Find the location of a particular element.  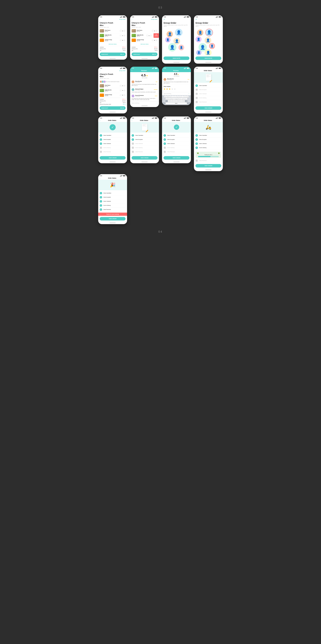

key-k: k is located at coordinates (184, 99).